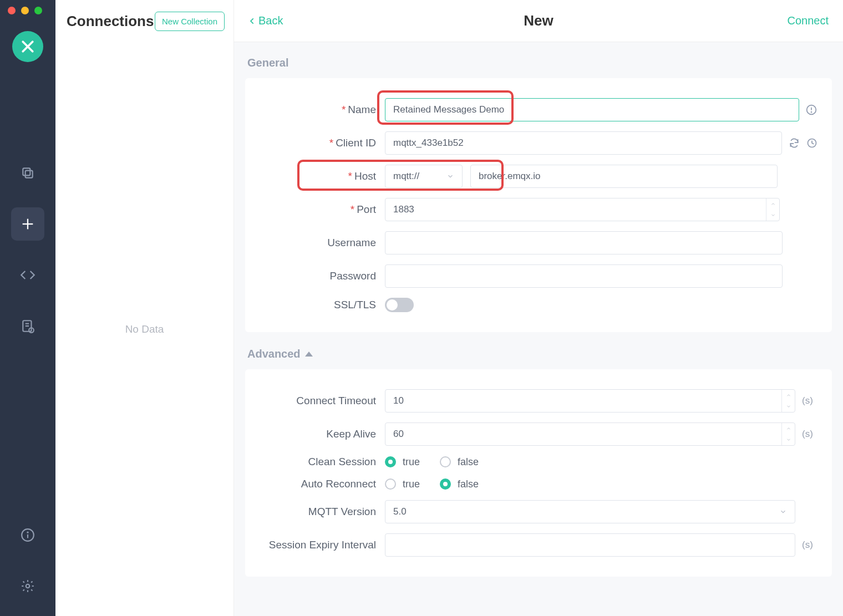  I want to click on keepalive-step-up, so click(789, 429).